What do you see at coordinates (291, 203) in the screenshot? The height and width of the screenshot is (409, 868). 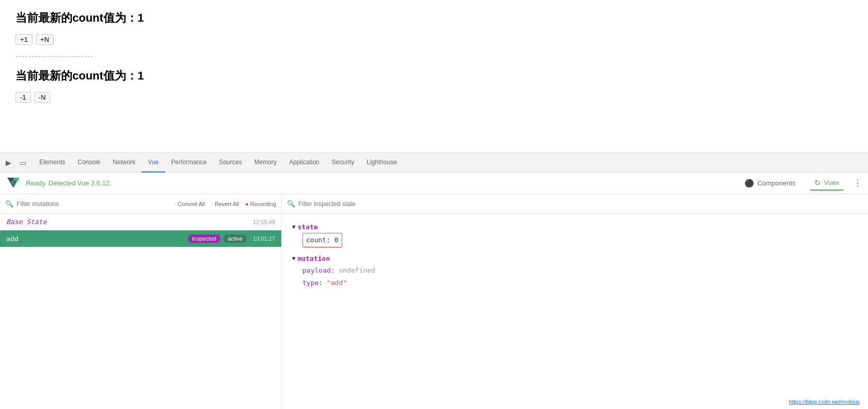 I see `inspector-search-icon: 🔍` at bounding box center [291, 203].